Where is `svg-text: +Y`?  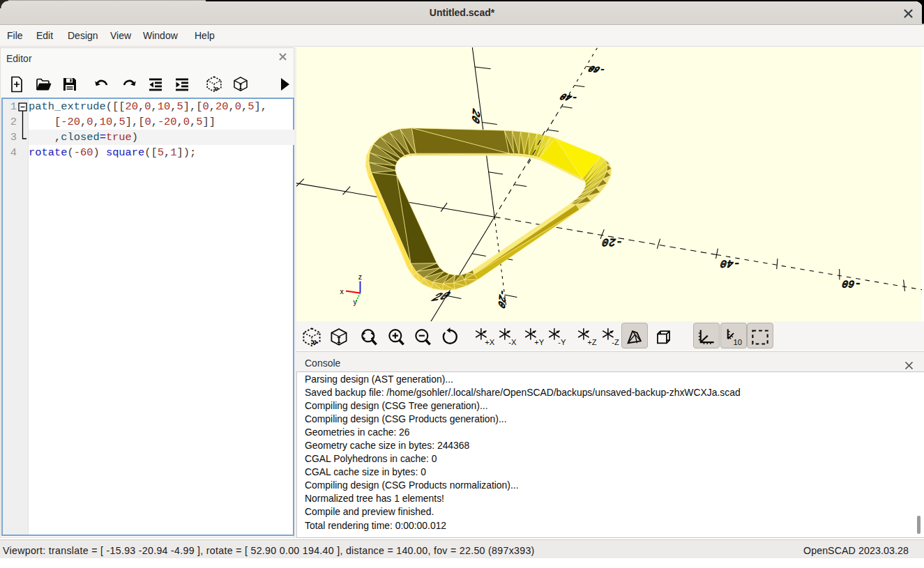 svg-text: +Y is located at coordinates (539, 342).